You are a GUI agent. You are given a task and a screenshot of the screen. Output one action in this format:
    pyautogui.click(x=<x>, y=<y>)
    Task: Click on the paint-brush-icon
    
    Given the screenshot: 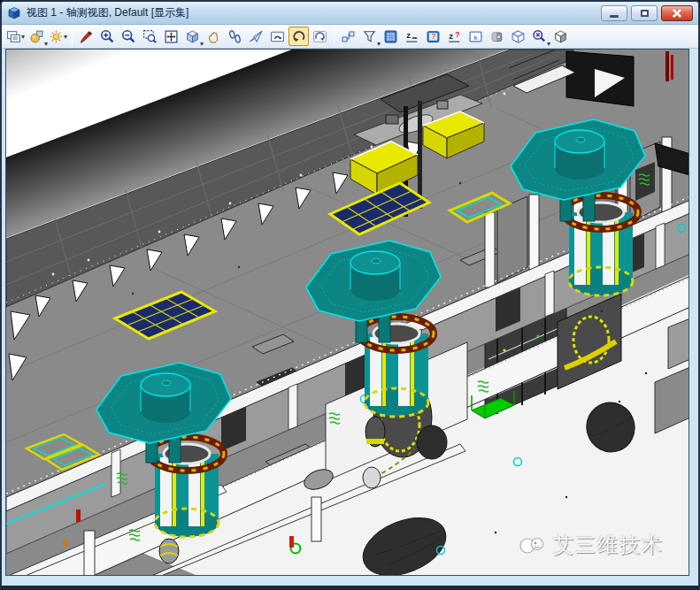 What is the action you would take?
    pyautogui.click(x=87, y=37)
    